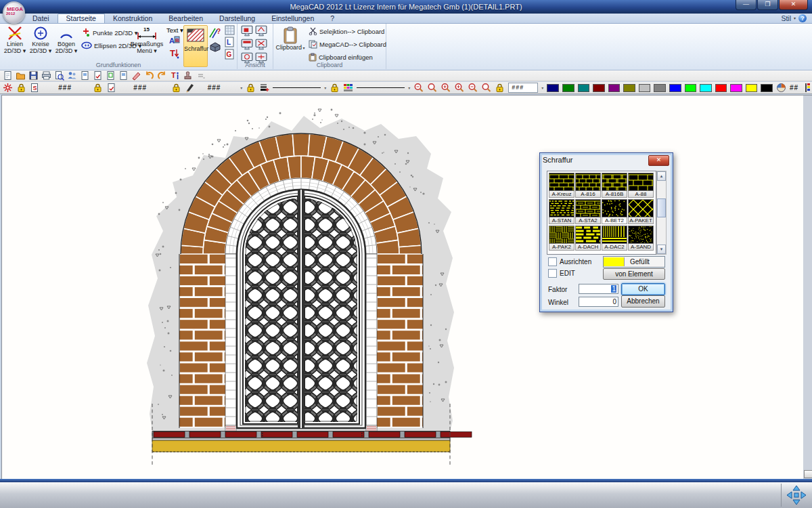 This screenshot has height=508, width=812. I want to click on session-icon, so click(72, 76).